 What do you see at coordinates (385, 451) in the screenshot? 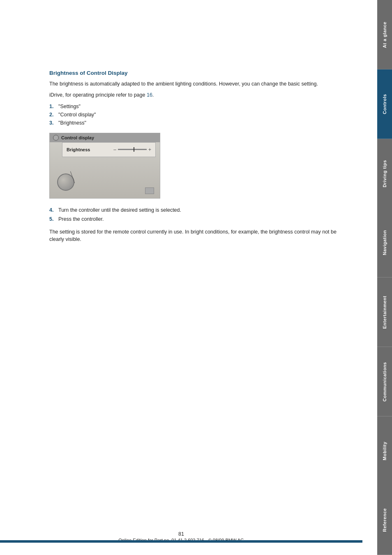
I see `sidebar-tab-mobility: Mobility` at bounding box center [385, 451].